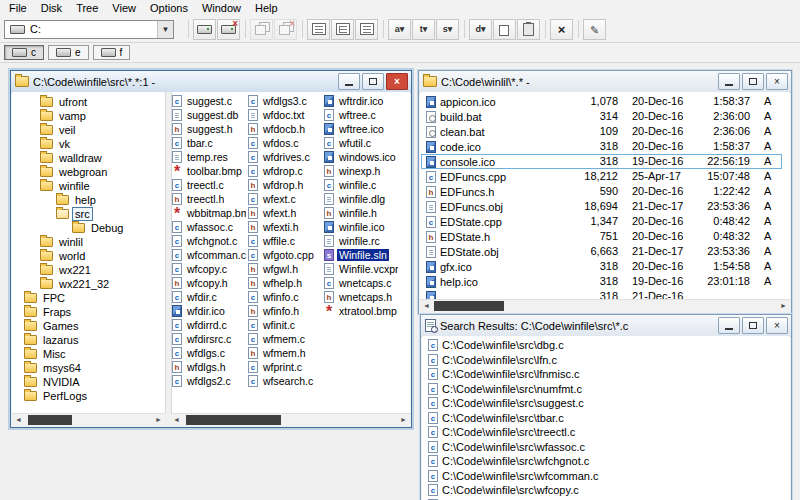 The height and width of the screenshot is (500, 800). I want to click on tree-item: world, so click(88, 256).